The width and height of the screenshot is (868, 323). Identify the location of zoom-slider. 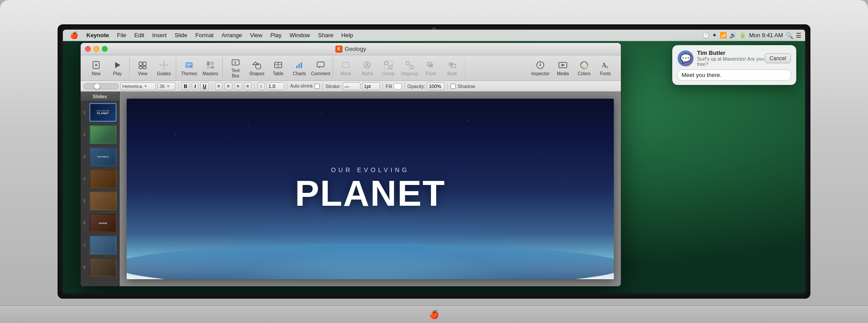
(101, 86).